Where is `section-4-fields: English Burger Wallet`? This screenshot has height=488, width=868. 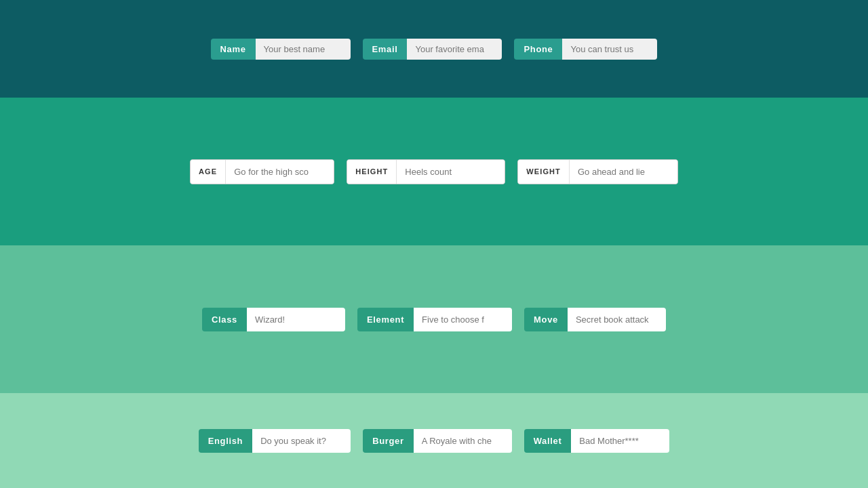 section-4-fields: English Burger Wallet is located at coordinates (434, 441).